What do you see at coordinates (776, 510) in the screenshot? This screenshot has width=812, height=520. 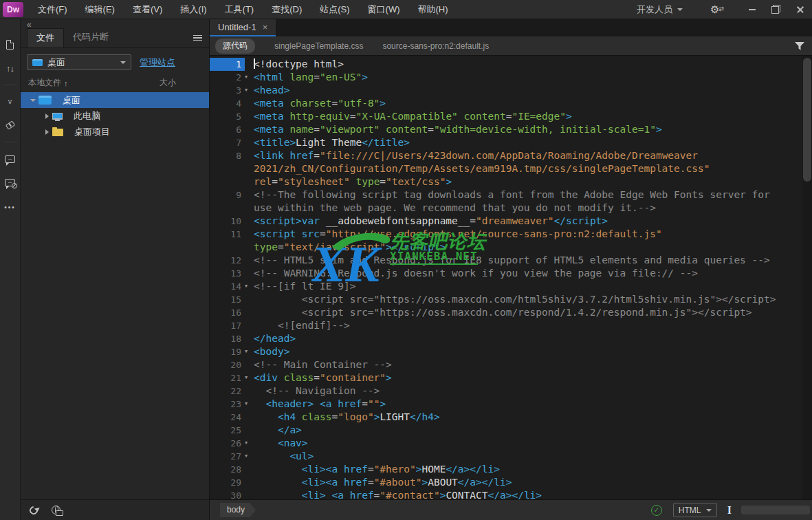 I see `horizontal-scrollbar` at bounding box center [776, 510].